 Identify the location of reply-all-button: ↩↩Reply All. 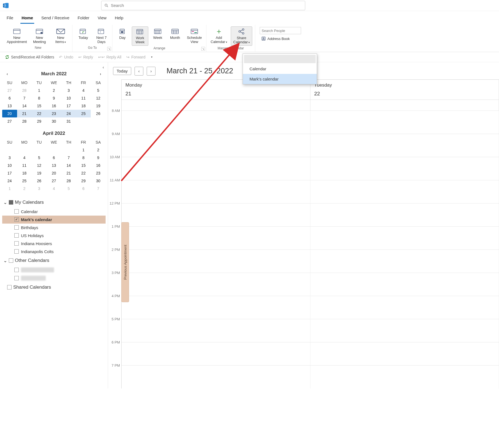
(110, 57).